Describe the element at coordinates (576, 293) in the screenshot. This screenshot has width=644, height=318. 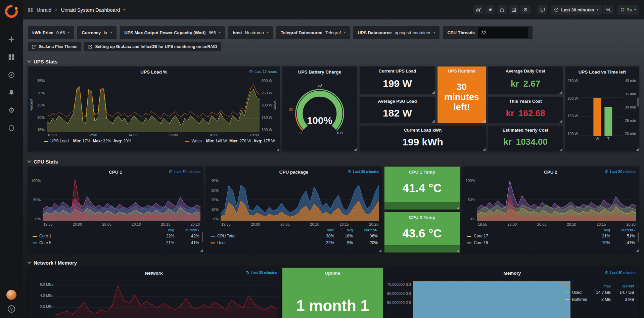
I see `legend-item: Used` at that location.